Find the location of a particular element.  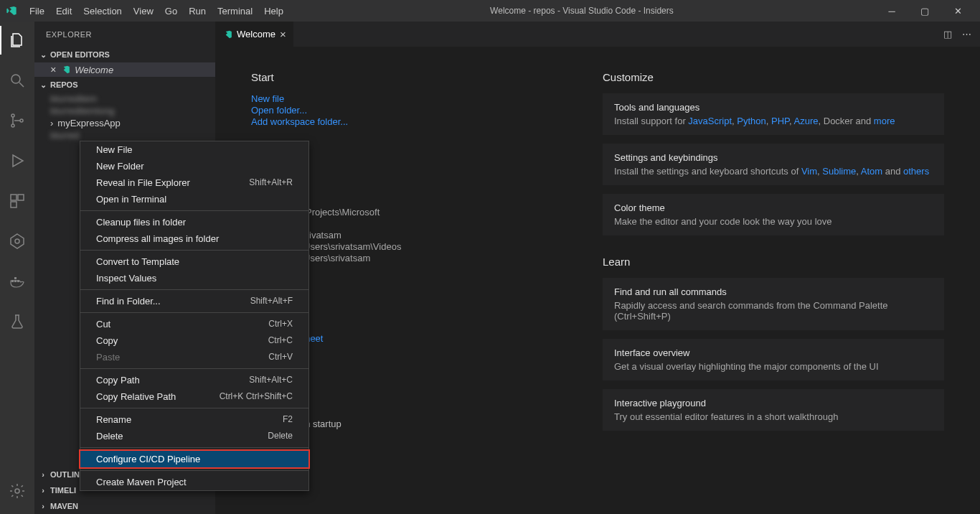

tree-item-blurred: blurreditem is located at coordinates (125, 99).